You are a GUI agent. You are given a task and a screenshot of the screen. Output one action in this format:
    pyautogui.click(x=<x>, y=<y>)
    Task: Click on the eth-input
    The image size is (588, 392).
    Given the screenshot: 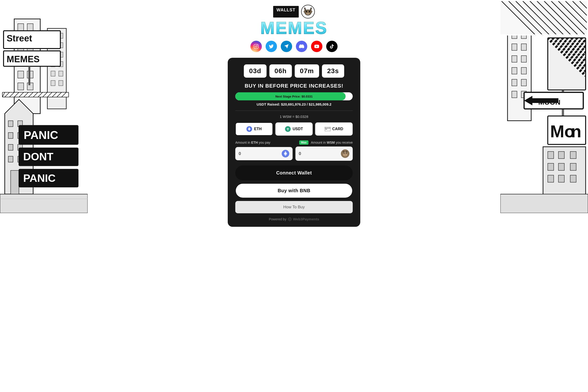 What is the action you would take?
    pyautogui.click(x=259, y=154)
    